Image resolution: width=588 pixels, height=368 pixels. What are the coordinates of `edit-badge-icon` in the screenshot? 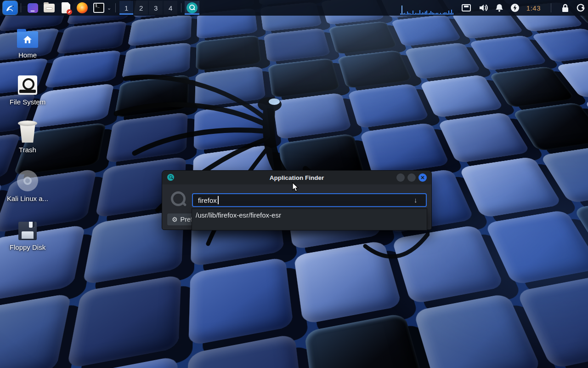 It's located at (69, 12).